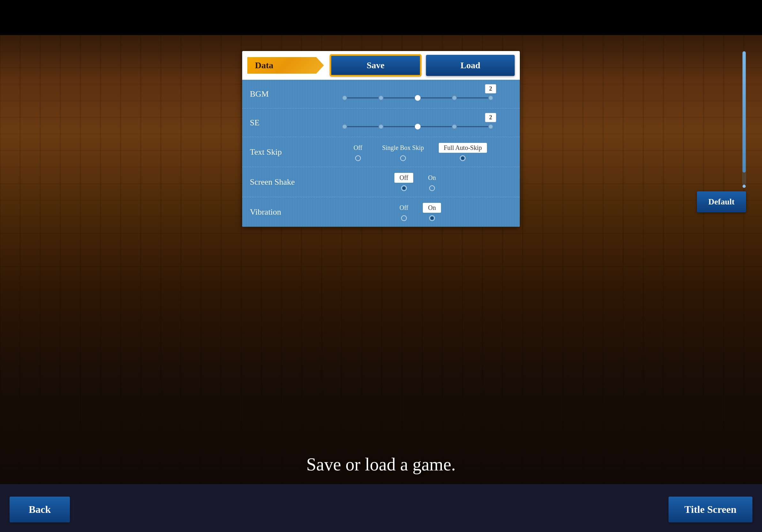  What do you see at coordinates (287, 94) in the screenshot?
I see `bgm-label: BGM` at bounding box center [287, 94].